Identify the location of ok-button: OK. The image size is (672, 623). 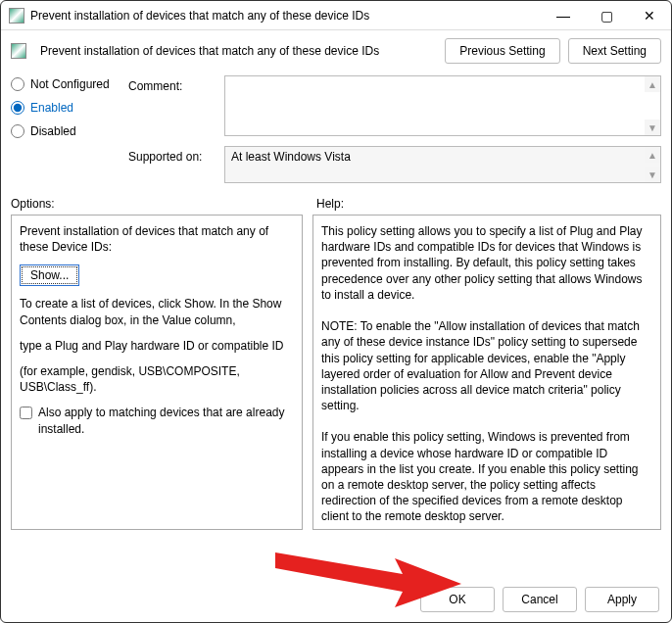
(457, 599).